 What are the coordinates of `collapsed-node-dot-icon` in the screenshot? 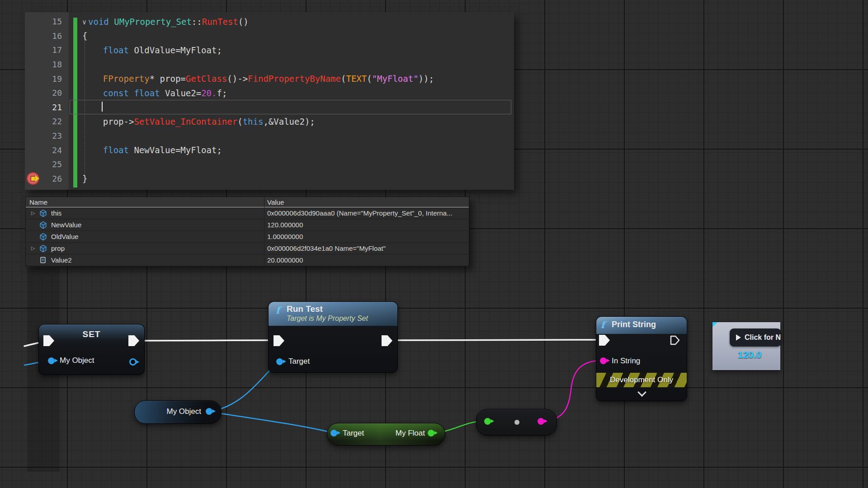 It's located at (517, 422).